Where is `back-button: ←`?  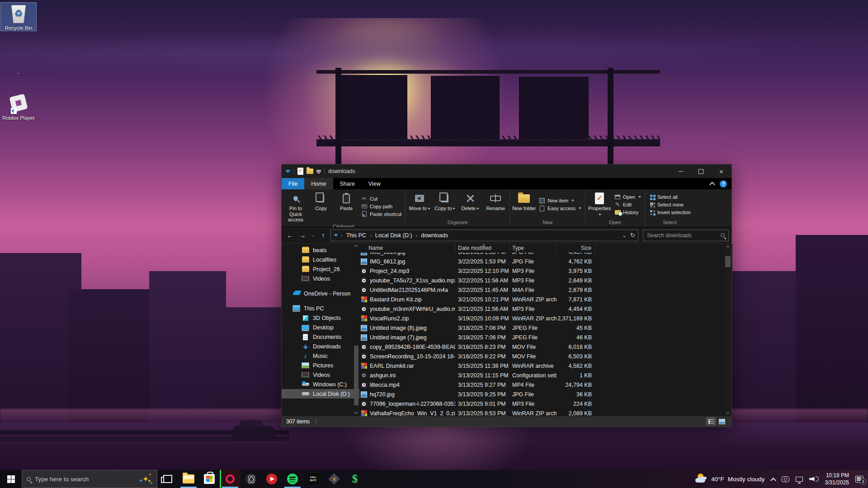
back-button: ← is located at coordinates (290, 235).